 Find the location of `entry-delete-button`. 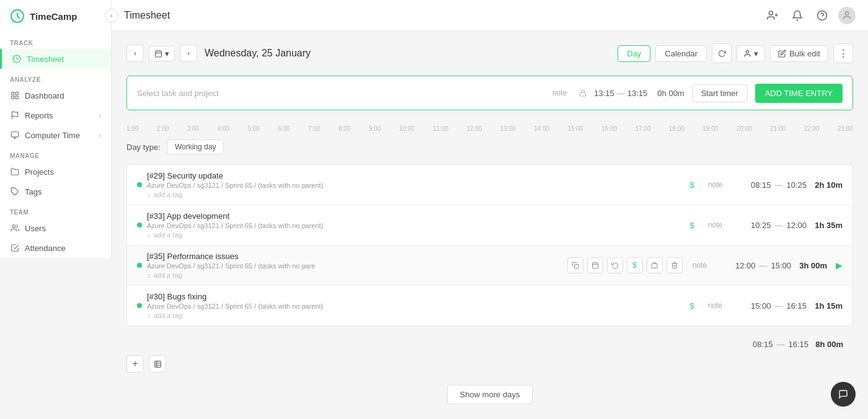

entry-delete-button is located at coordinates (675, 265).